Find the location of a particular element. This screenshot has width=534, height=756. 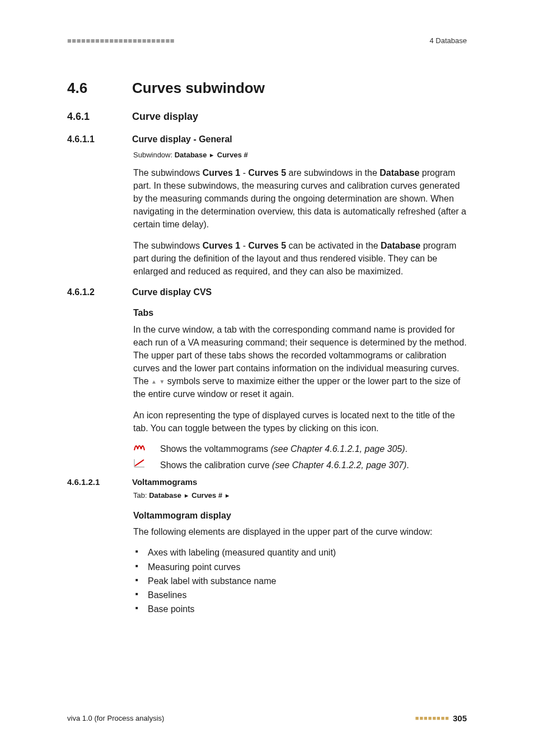

cross-reference: (see Chapter 4.6.1.2.2, page 307) is located at coordinates (339, 465).